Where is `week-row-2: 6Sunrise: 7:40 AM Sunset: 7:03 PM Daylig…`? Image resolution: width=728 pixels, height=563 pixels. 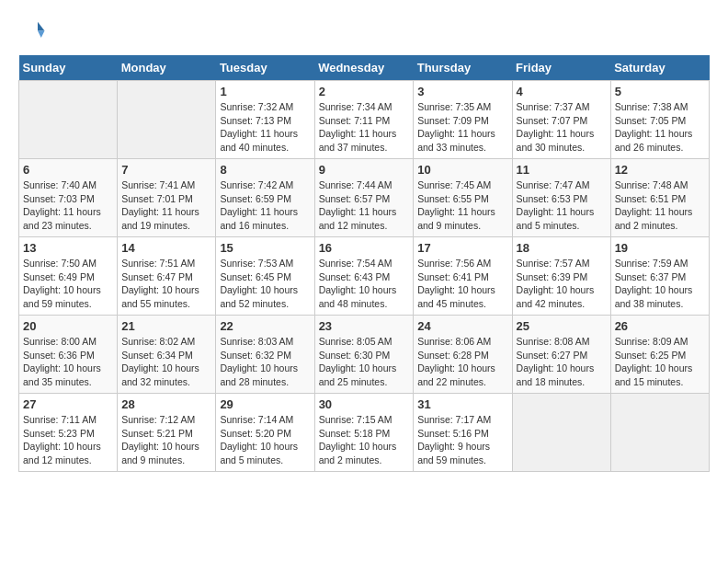 week-row-2: 6Sunrise: 7:40 AM Sunset: 7:03 PM Daylig… is located at coordinates (364, 199).